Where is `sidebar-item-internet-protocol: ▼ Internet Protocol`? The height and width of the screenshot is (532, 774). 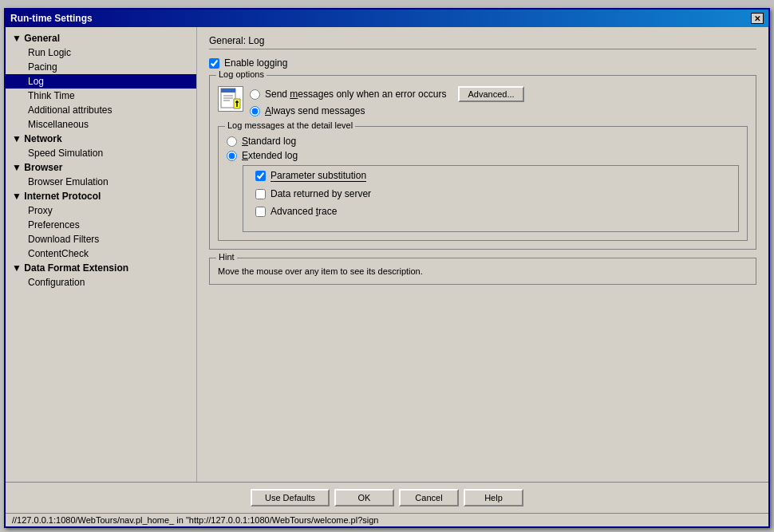
sidebar-item-internet-protocol: ▼ Internet Protocol is located at coordinates (101, 196).